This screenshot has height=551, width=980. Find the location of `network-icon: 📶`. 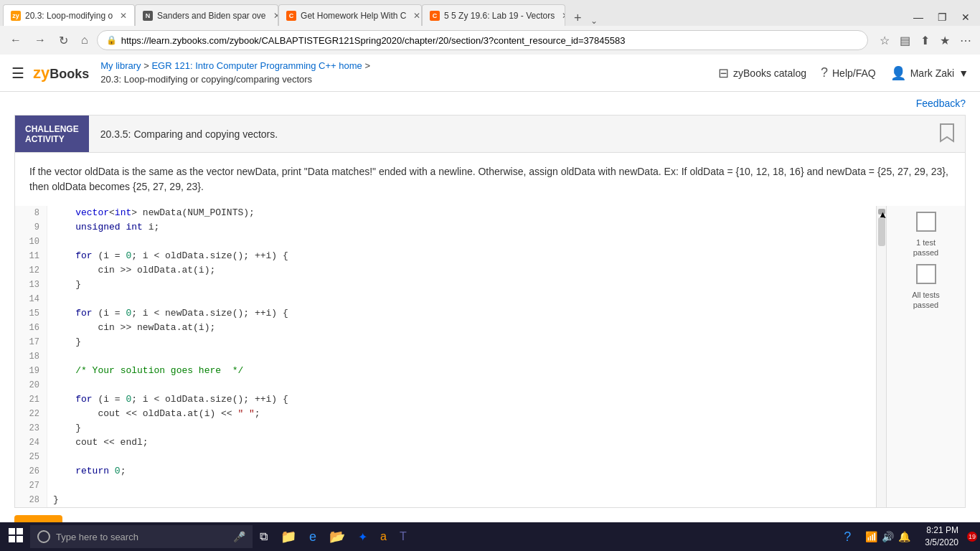

network-icon: 📶 is located at coordinates (871, 537).